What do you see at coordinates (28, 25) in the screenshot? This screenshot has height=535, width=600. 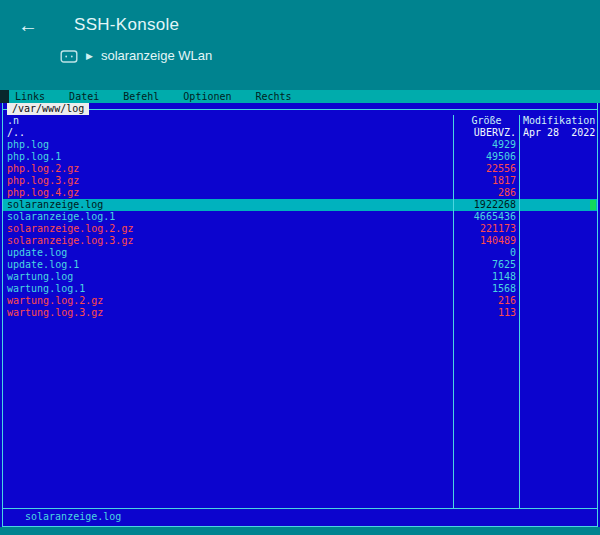 I see `back-button: ←` at bounding box center [28, 25].